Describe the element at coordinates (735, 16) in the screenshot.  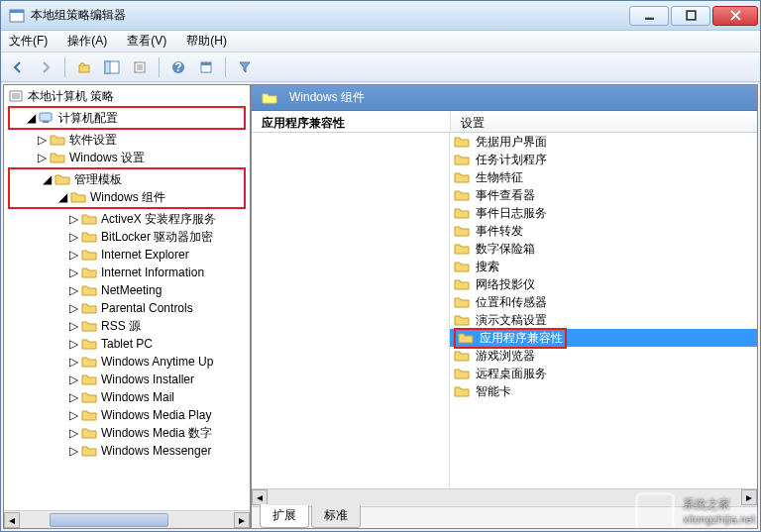
I see `close-button` at that location.